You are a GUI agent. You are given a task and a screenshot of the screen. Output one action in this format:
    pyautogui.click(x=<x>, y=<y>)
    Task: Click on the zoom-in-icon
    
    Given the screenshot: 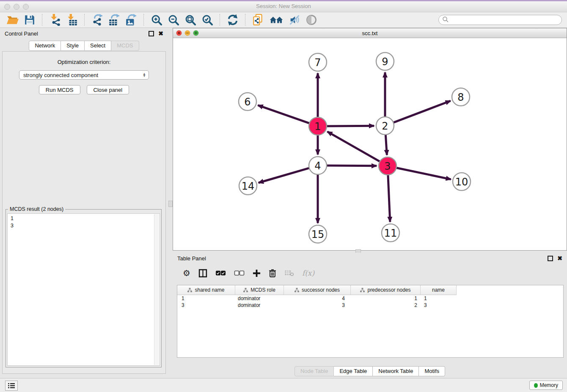 What is the action you would take?
    pyautogui.click(x=157, y=20)
    